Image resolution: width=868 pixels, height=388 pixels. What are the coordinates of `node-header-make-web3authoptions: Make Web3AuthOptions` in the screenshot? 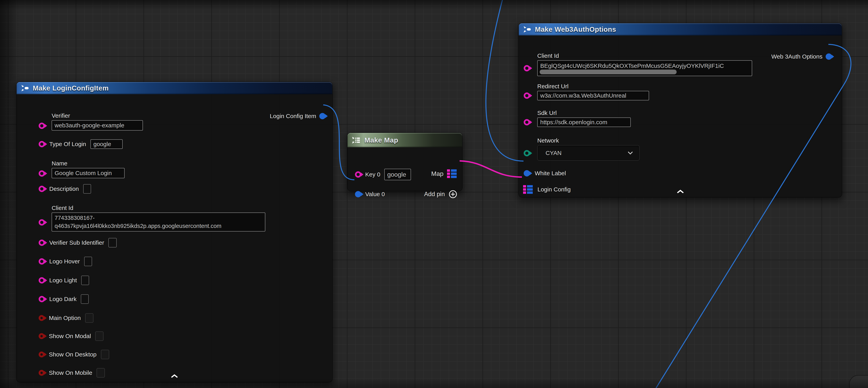 It's located at (680, 29).